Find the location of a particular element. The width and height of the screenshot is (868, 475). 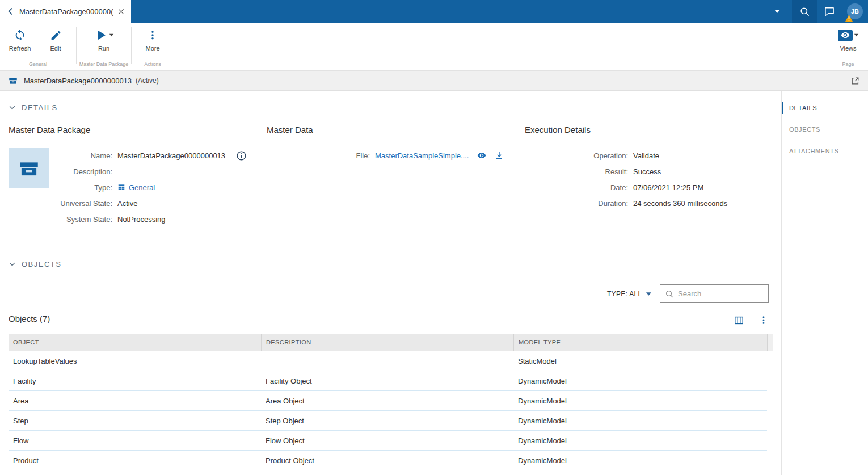

objects-search-box is located at coordinates (714, 294).